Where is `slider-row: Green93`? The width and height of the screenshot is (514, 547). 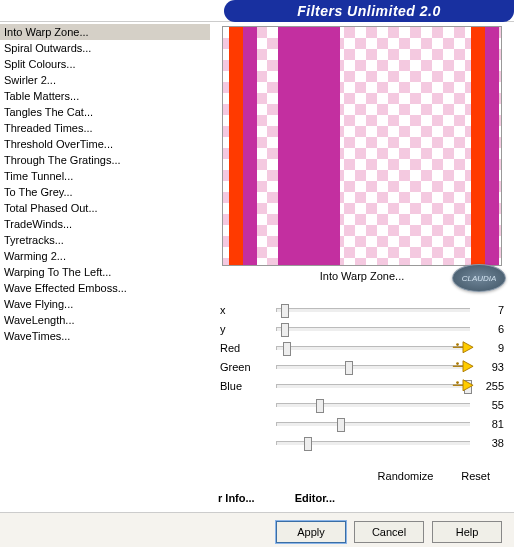
slider-row: Green93 is located at coordinates (362, 366).